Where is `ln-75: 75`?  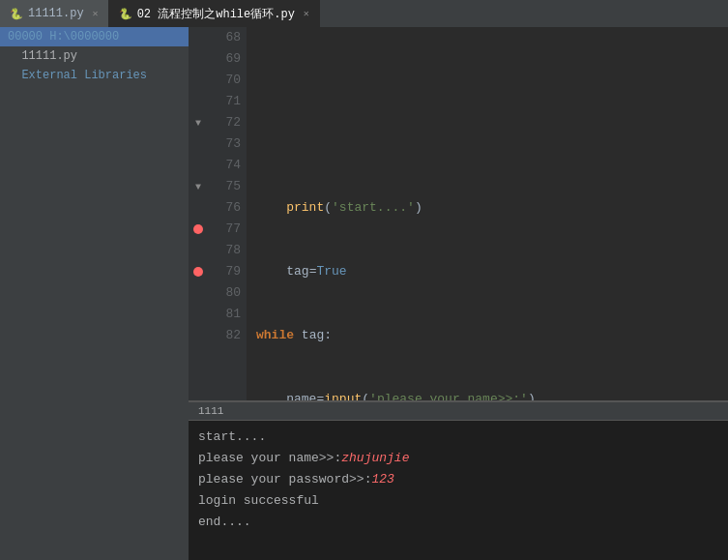
ln-75: 75 is located at coordinates (224, 187).